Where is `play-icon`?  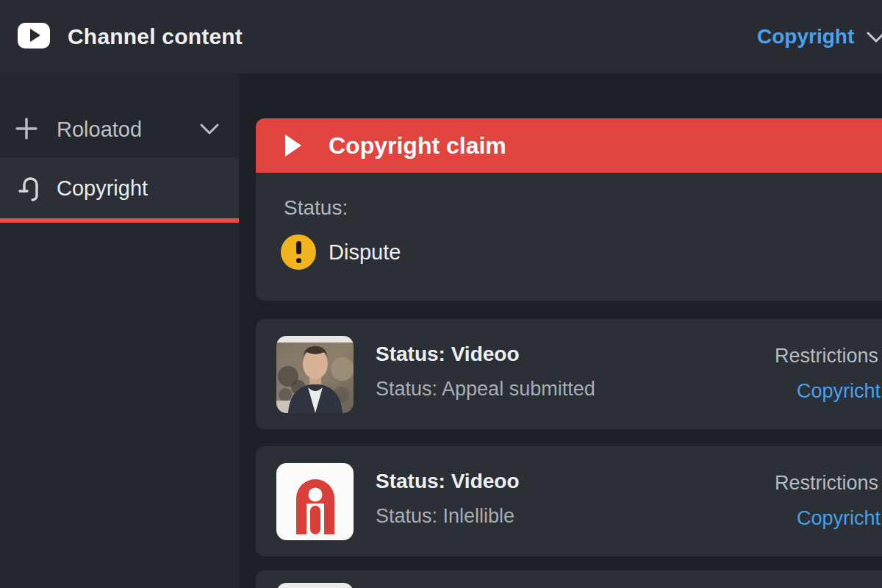
play-icon is located at coordinates (293, 146).